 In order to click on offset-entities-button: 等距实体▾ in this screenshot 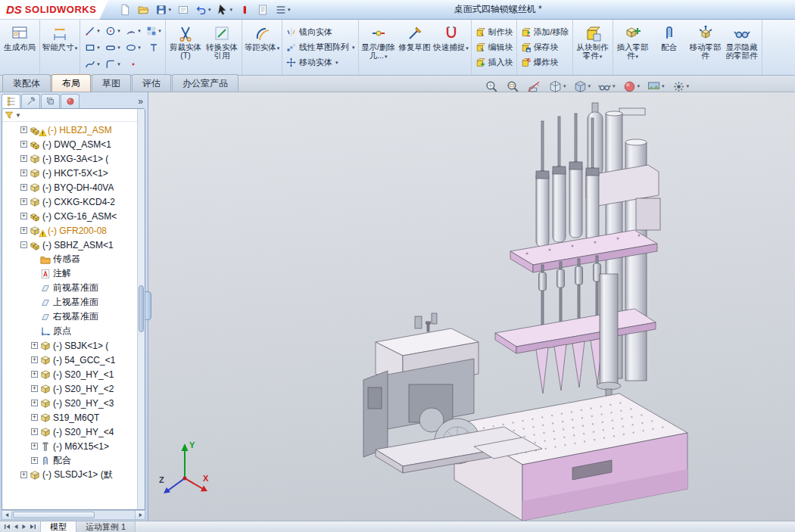, I will do `click(262, 48)`.